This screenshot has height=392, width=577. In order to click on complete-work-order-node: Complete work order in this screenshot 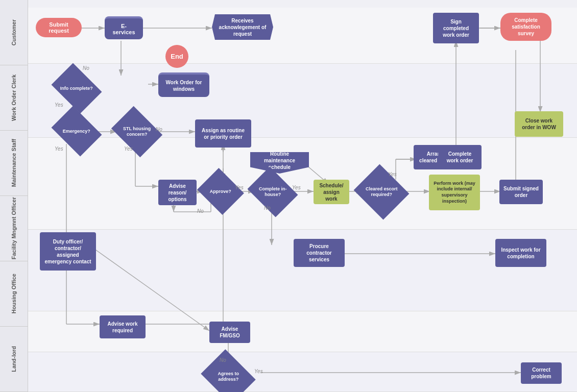, I will do `click(460, 157)`.